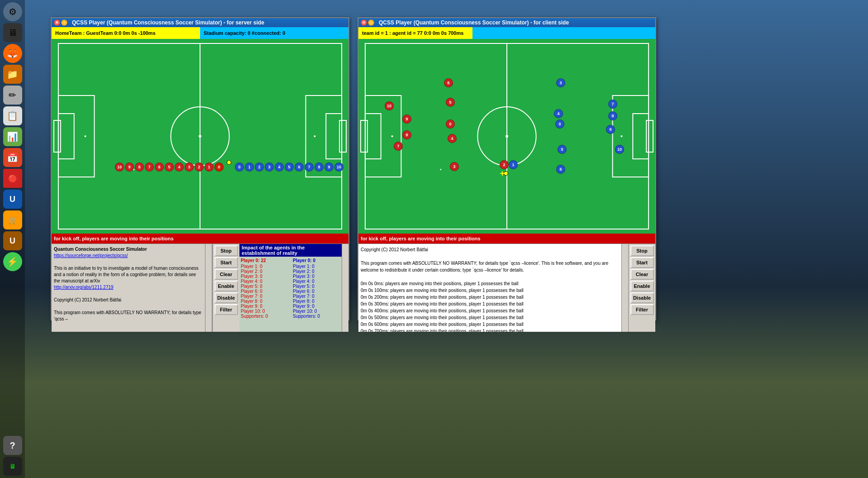  I want to click on client-log-line6: 0m 0s 600ms: players are moving into the…, so click(490, 324).